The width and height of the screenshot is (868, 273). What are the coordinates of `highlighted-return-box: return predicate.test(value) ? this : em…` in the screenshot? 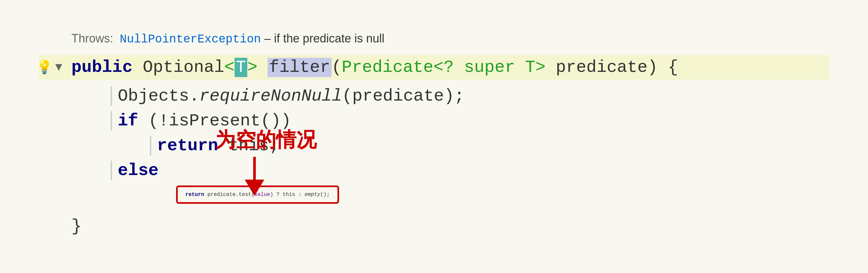 It's located at (258, 195).